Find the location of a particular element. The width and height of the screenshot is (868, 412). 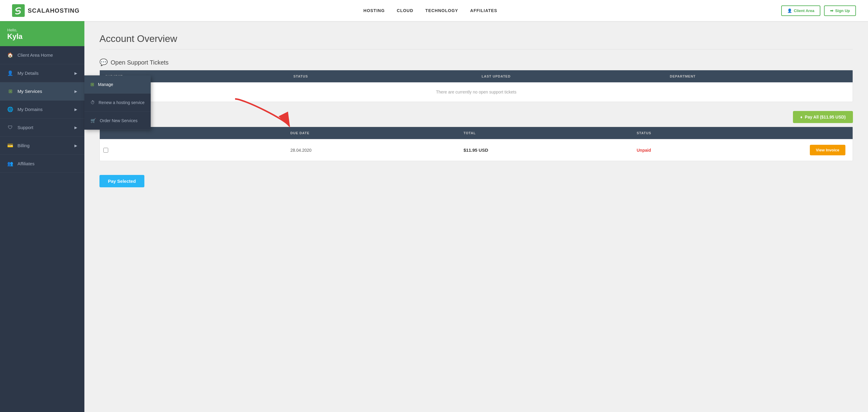

sidebar-item-my-domains: 🌐 My Domains ▶ is located at coordinates (42, 110).